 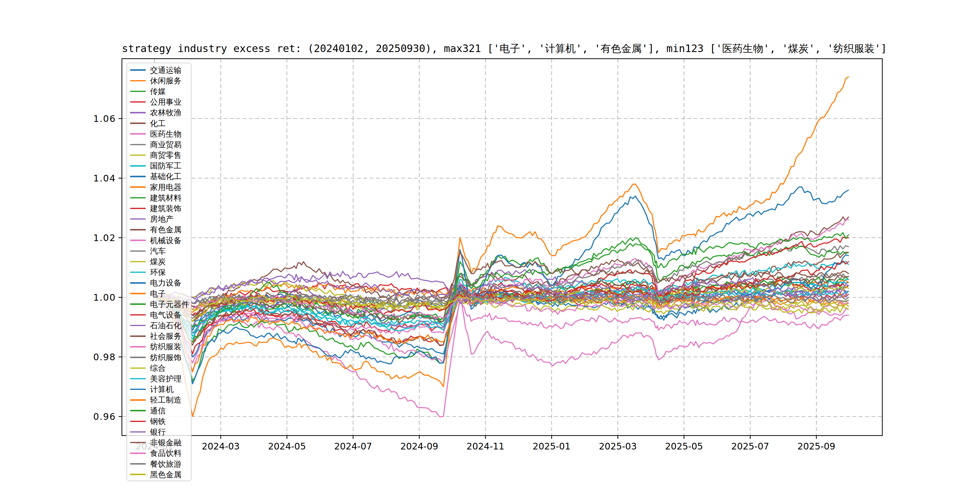 What do you see at coordinates (166, 81) in the screenshot?
I see `legend-label: 休闲服务` at bounding box center [166, 81].